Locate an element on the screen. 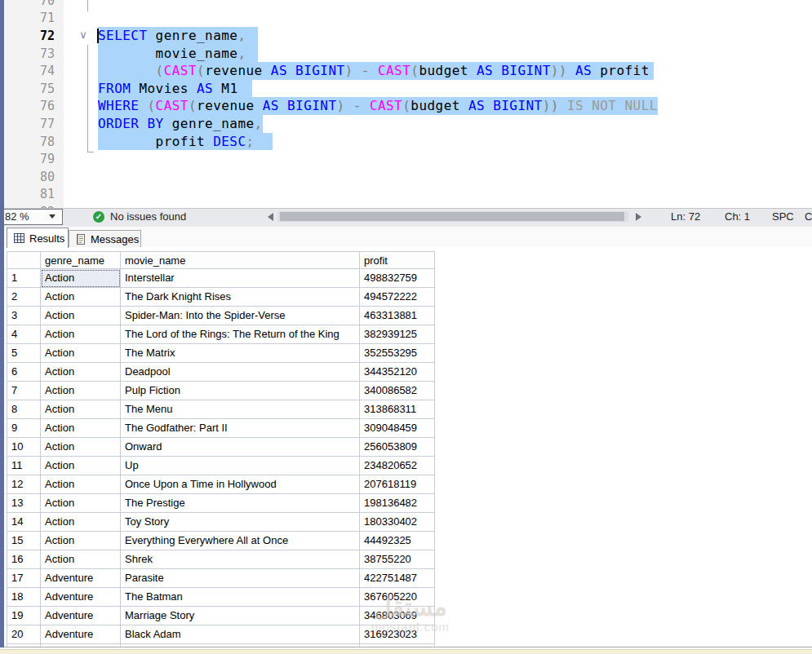 This screenshot has width=812, height=654. grid-cell: The Prestige is located at coordinates (240, 504).